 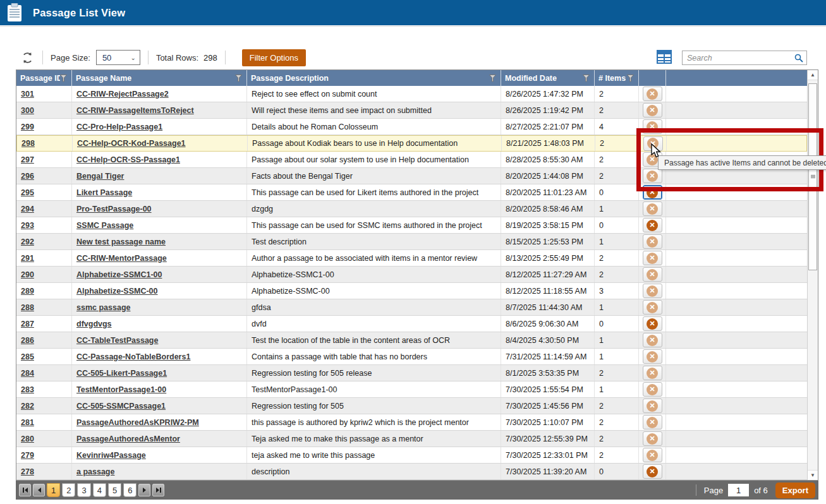 I want to click on passage-name-link: Alphabetize-SSMC1-00, so click(x=119, y=275).